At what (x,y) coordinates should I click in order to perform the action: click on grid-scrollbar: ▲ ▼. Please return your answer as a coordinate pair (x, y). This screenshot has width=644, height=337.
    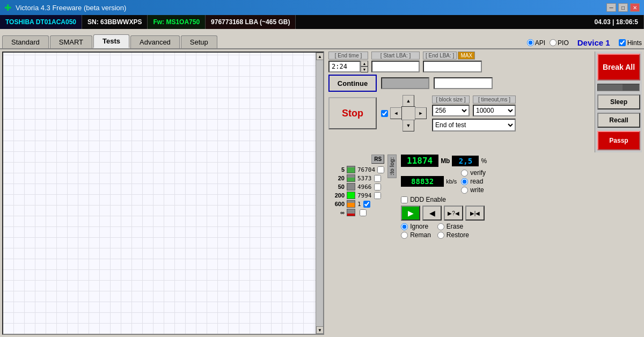
    Looking at the image, I should click on (319, 193).